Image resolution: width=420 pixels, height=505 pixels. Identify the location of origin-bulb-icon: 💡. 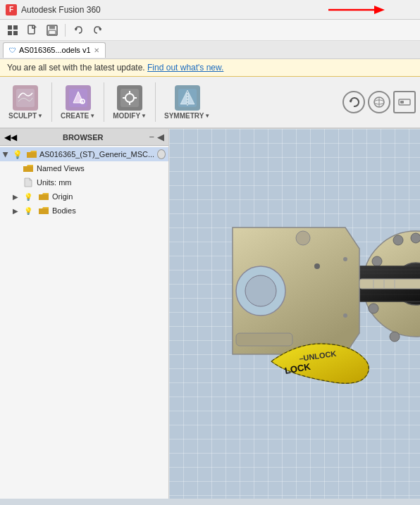
(28, 197).